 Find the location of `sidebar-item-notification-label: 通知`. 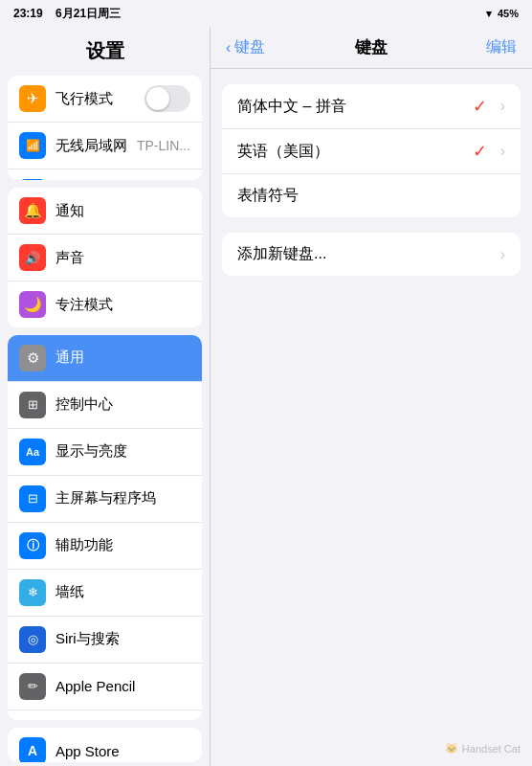

sidebar-item-notification-label: 通知 is located at coordinates (70, 211).